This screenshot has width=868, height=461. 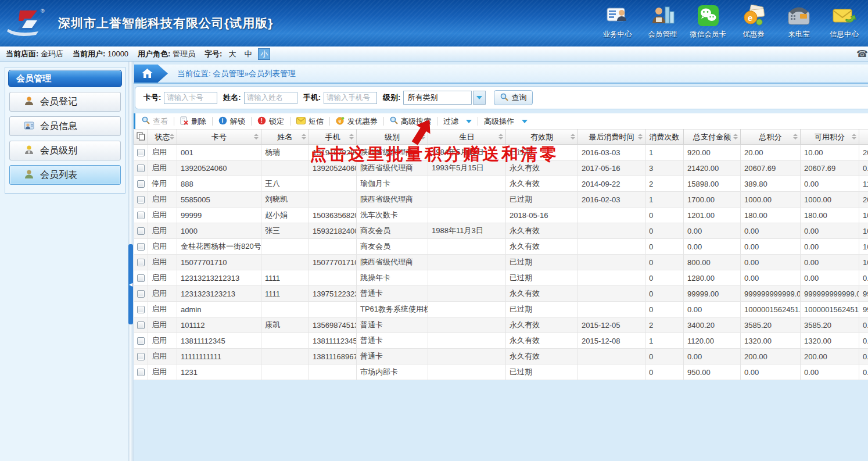 I want to click on cell-card: 1231, so click(x=220, y=372).